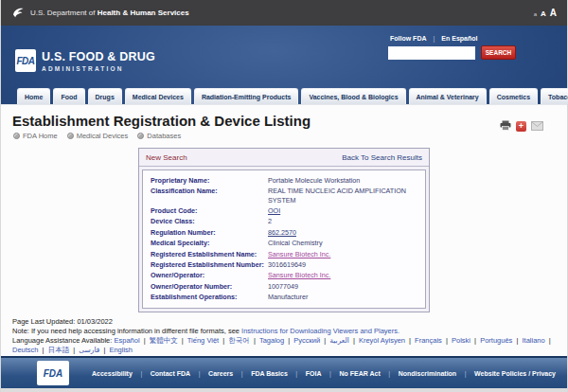  What do you see at coordinates (203, 341) in the screenshot?
I see `language-link-ti-ng-vi-t: Tiếng Việt` at bounding box center [203, 341].